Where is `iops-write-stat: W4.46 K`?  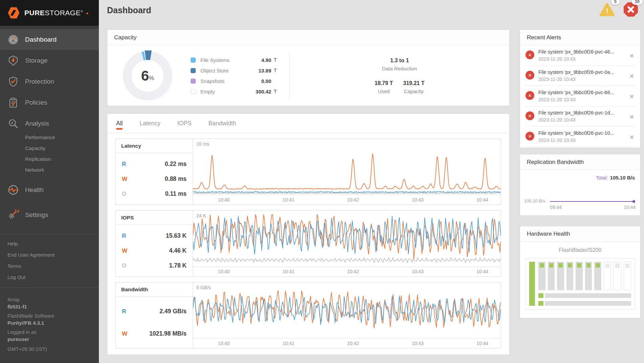
iops-write-stat: W4.46 K is located at coordinates (154, 251).